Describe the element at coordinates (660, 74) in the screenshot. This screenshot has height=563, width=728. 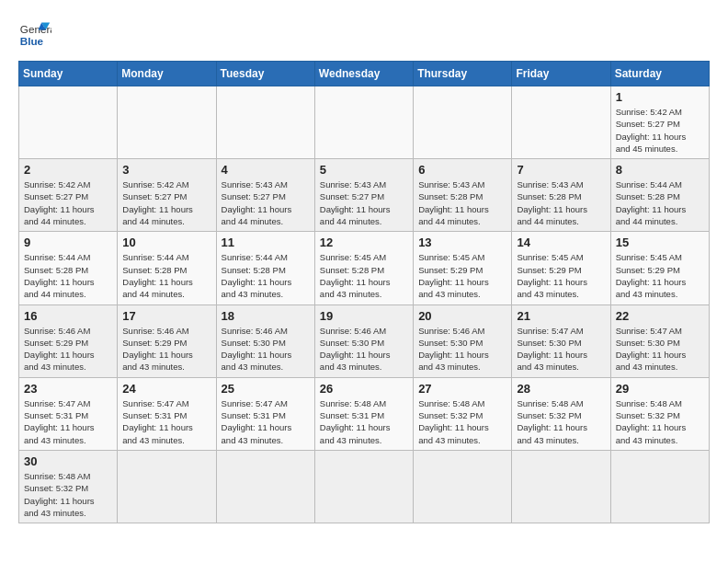
I see `weekday-header-saturday: Saturday` at that location.